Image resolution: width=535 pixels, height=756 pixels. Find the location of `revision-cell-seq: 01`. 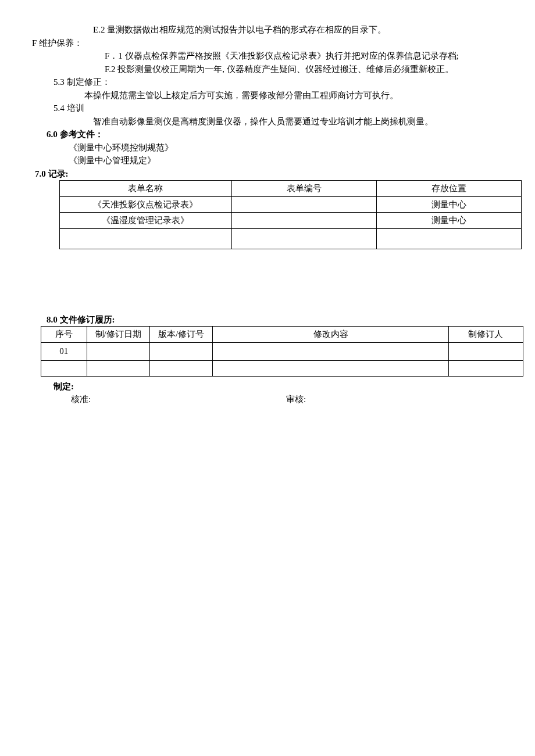

revision-cell-seq: 01 is located at coordinates (64, 351).